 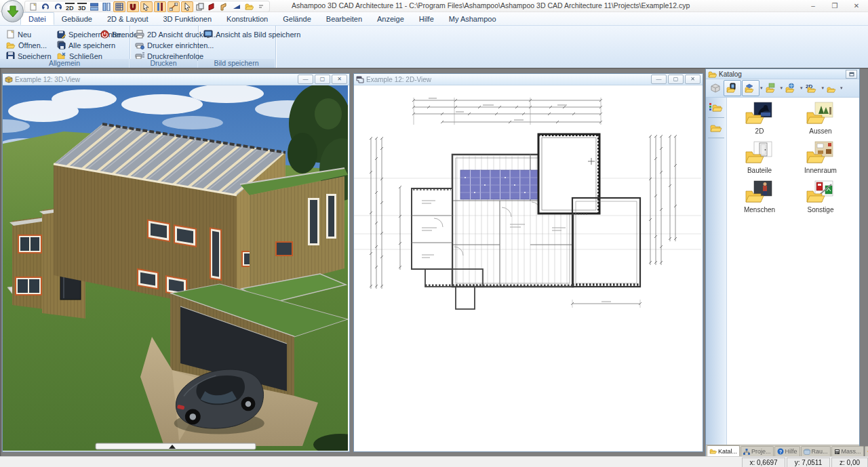 What do you see at coordinates (28, 286) in the screenshot?
I see `wing-window` at bounding box center [28, 286].